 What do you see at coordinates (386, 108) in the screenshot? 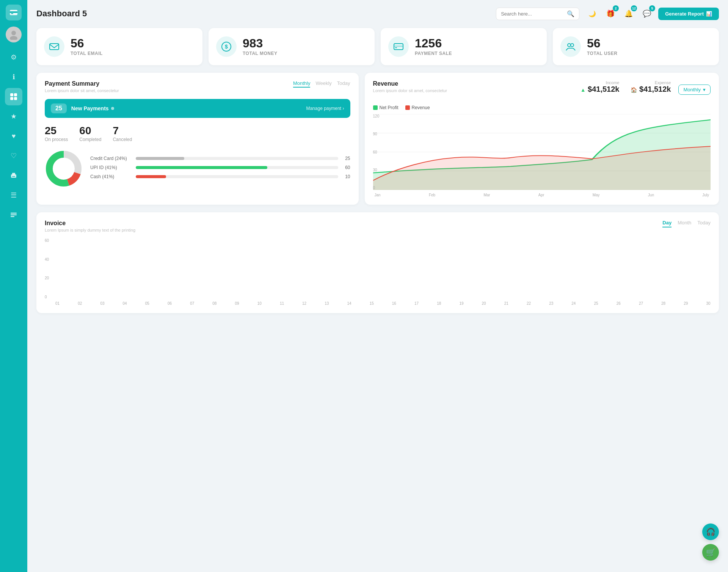
I see `legend-net-profit: Net Profit` at bounding box center [386, 108].